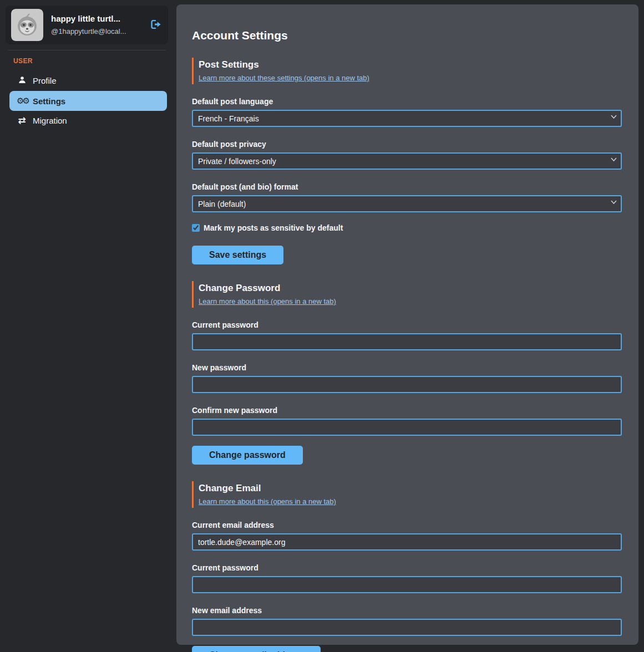 This screenshot has height=652, width=644. Describe the element at coordinates (407, 204) in the screenshot. I see `default-post-format-select: Plain (default)` at that location.